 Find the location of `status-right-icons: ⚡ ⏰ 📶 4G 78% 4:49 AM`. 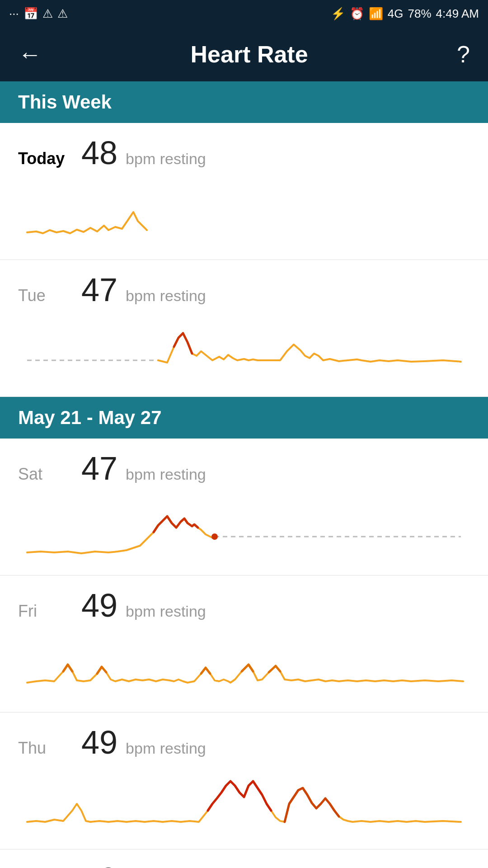

status-right-icons: ⚡ ⏰ 📶 4G 78% 4:49 AM is located at coordinates (405, 14).